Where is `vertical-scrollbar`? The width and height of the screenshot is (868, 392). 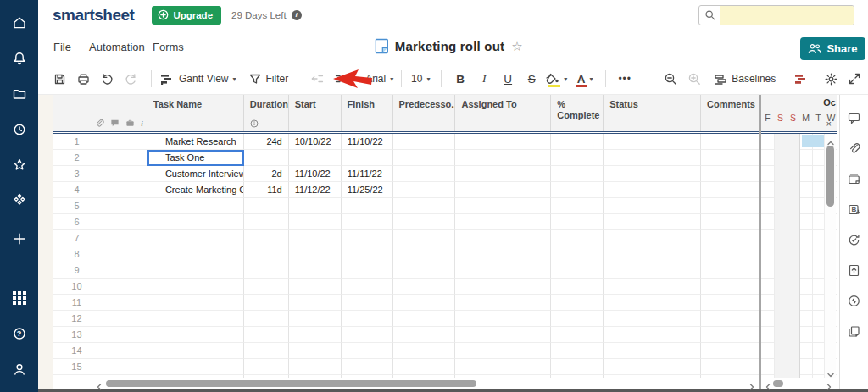 vertical-scrollbar is located at coordinates (830, 256).